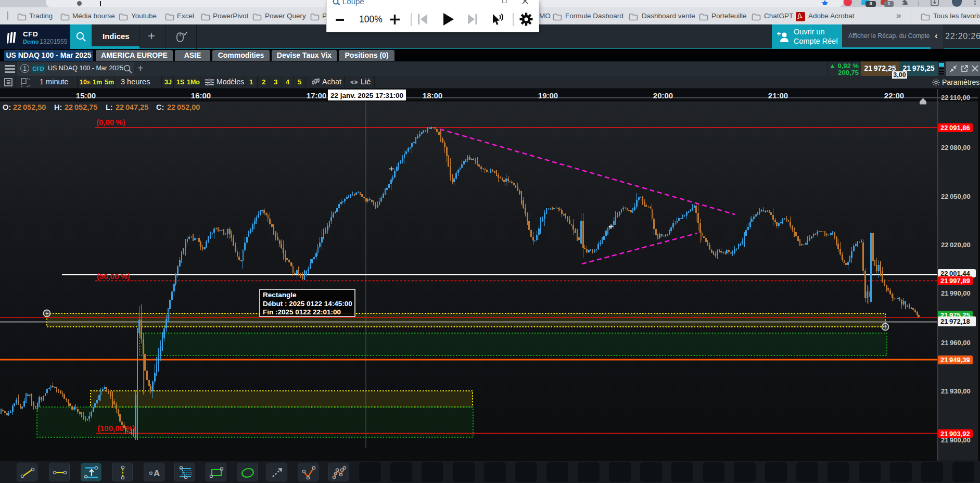  What do you see at coordinates (280, 295) in the screenshot?
I see `svg-text: Rectangle` at bounding box center [280, 295].